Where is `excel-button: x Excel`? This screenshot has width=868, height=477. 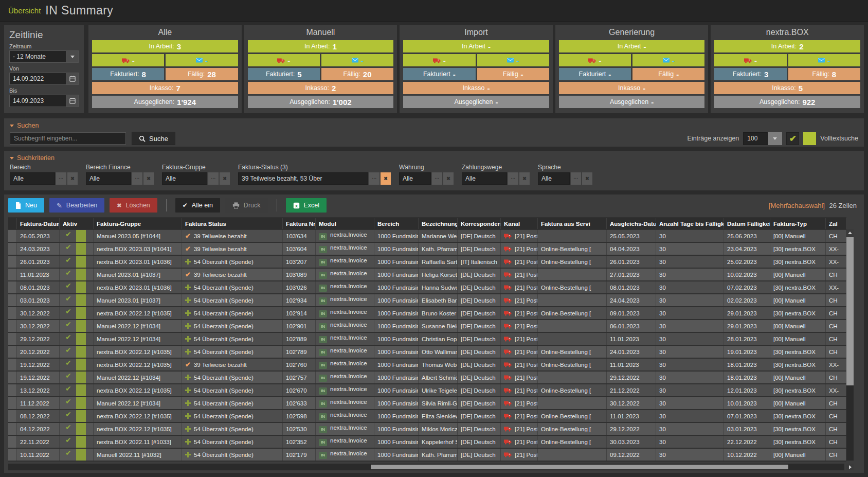
excel-button: x Excel is located at coordinates (306, 205).